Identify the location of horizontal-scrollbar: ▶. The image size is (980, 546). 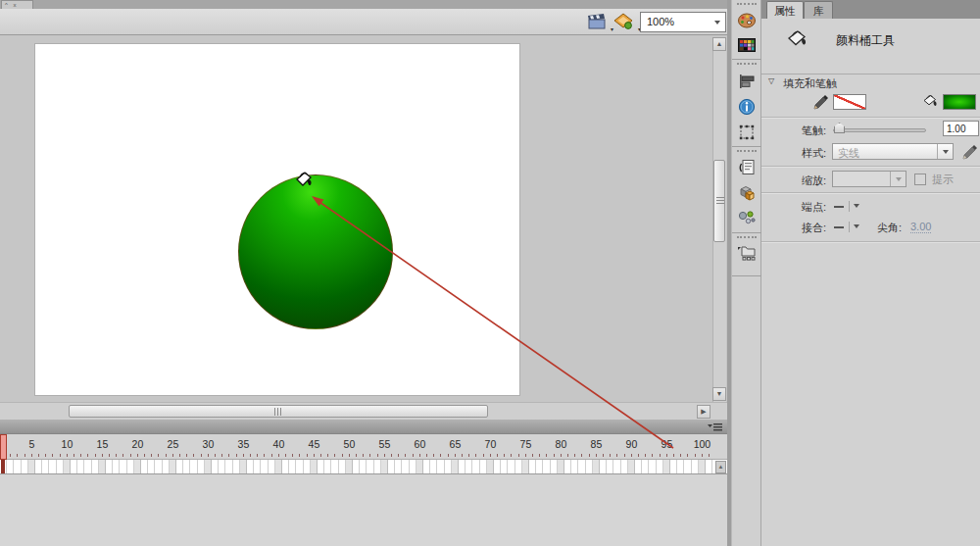
(364, 411).